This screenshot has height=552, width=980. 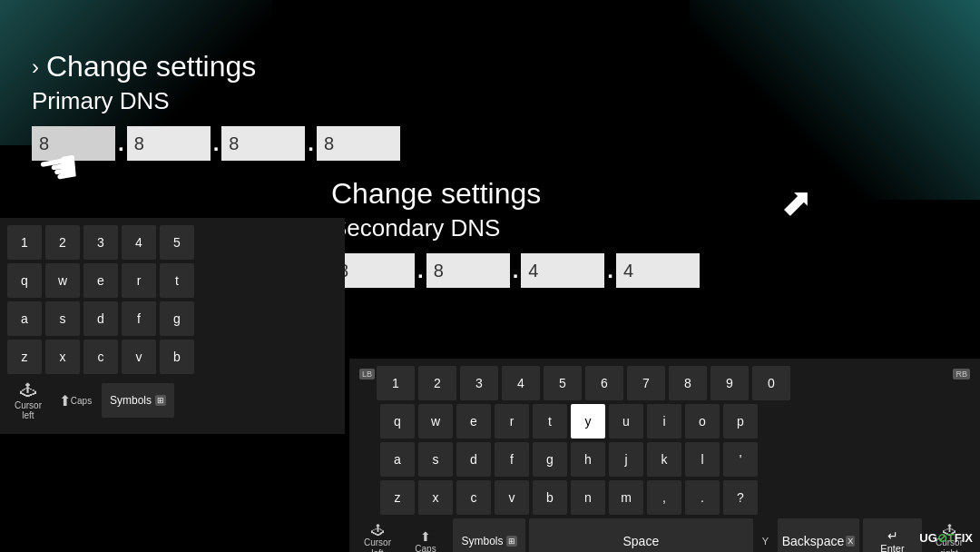 What do you see at coordinates (101, 319) in the screenshot?
I see `key-d-left: d` at bounding box center [101, 319].